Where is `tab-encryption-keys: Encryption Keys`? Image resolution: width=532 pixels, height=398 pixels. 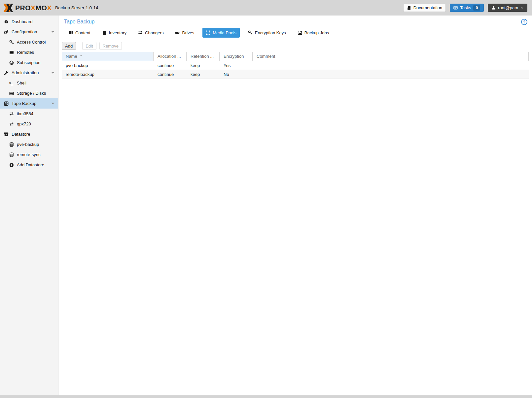
tab-encryption-keys: Encryption Keys is located at coordinates (267, 33).